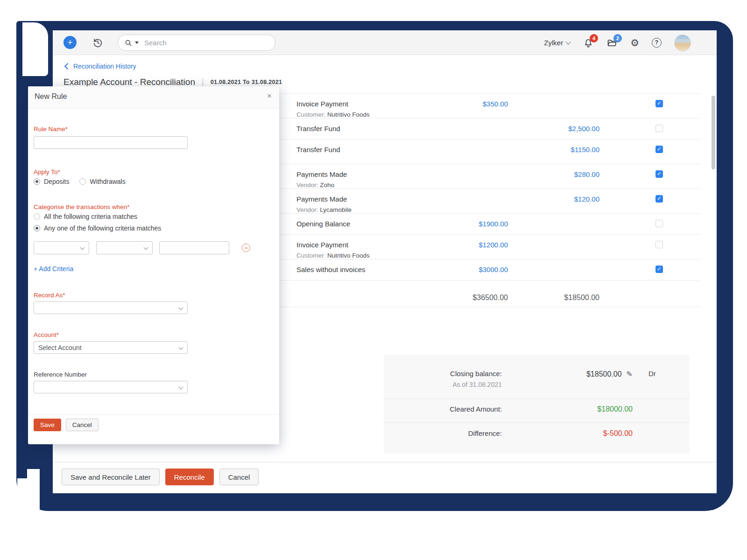 This screenshot has width=747, height=560. Describe the element at coordinates (656, 43) in the screenshot. I see `help-icon: ?` at that location.